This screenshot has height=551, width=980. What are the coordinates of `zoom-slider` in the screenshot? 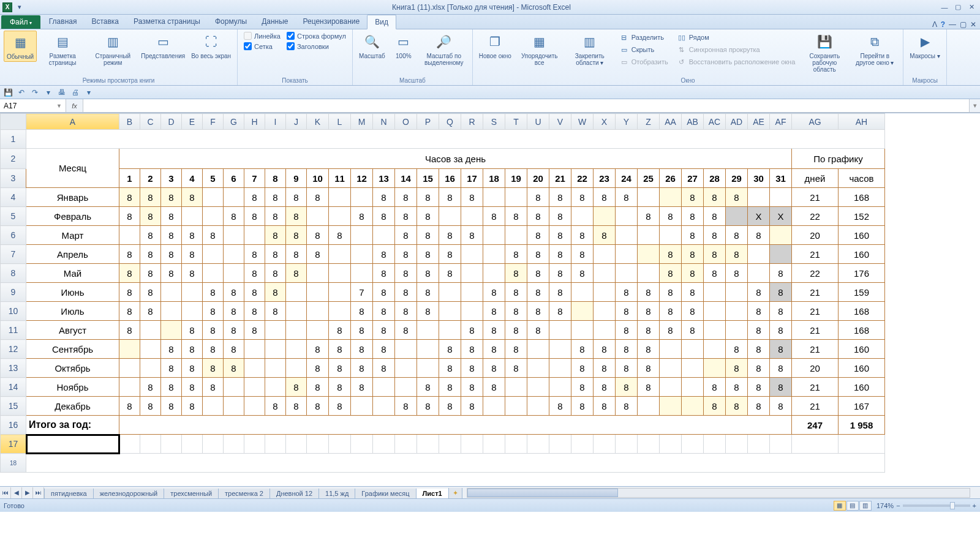 It's located at (937, 506).